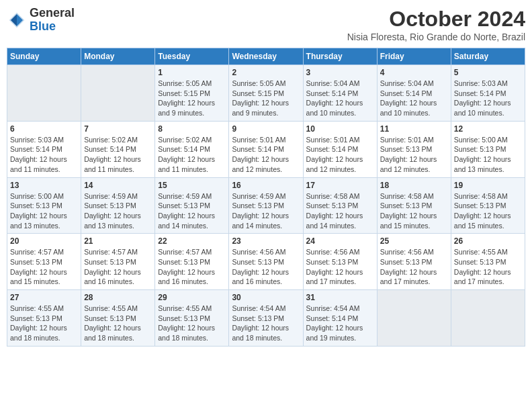 Image resolution: width=532 pixels, height=411 pixels. I want to click on day-cell: 15Sunrise: 4:59 AM Sunset: 5:13 PM Dayli…, so click(192, 205).